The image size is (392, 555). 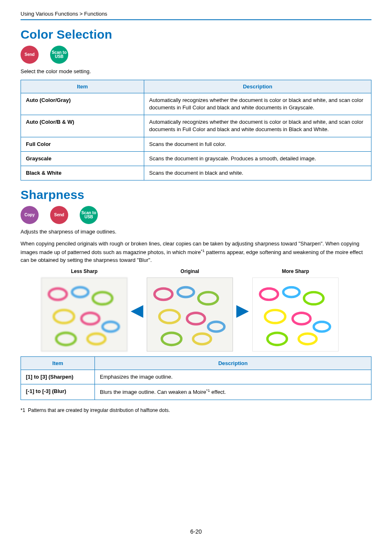 What do you see at coordinates (258, 104) in the screenshot?
I see `cs-desc-0: Automatically recognizes whether the doc…` at bounding box center [258, 104].